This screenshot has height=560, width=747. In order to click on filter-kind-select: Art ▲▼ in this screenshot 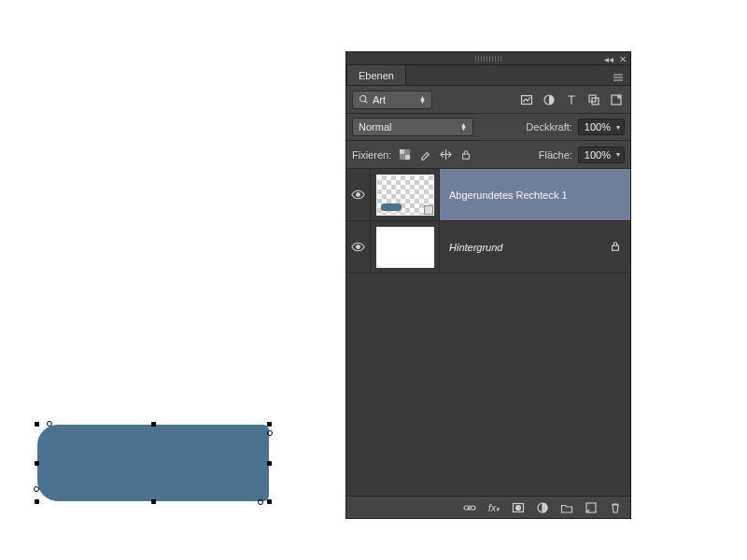, I will do `click(392, 100)`.